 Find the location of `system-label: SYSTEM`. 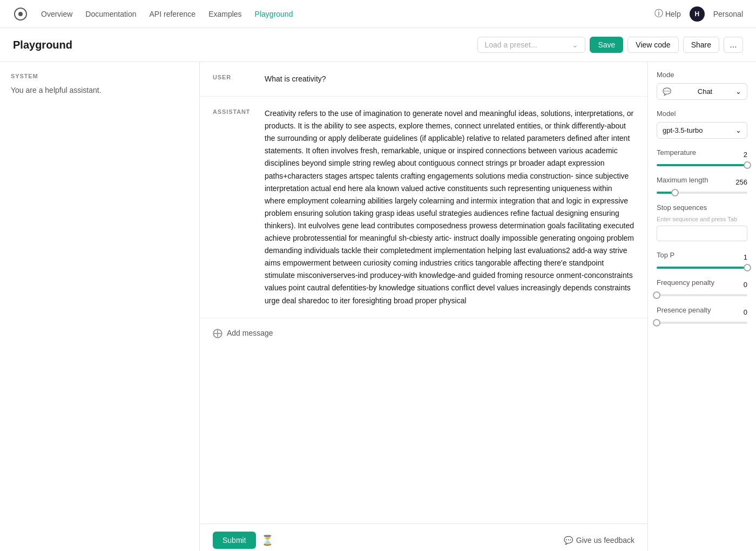

system-label: SYSTEM is located at coordinates (99, 76).